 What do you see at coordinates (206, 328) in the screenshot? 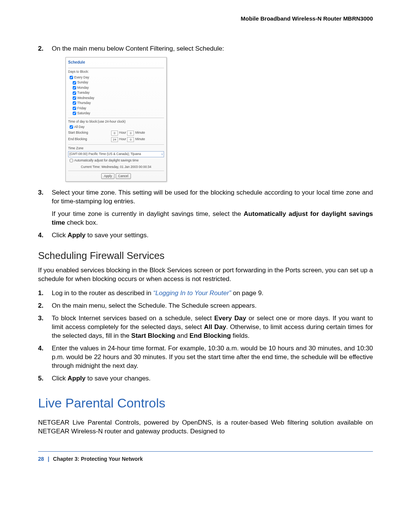
I see `sched-step-3: 3. To block Internet services based on a…` at bounding box center [206, 328].